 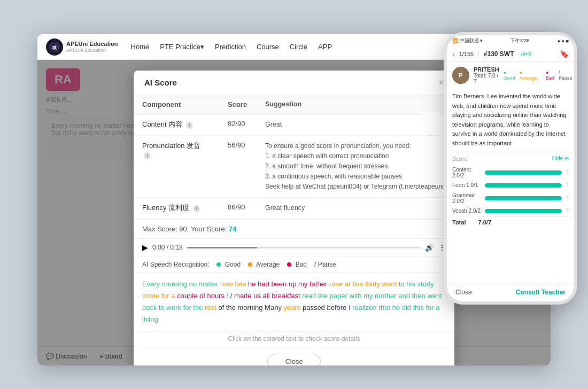 I want to click on word-every: Every morning no matter, so click(x=180, y=284).